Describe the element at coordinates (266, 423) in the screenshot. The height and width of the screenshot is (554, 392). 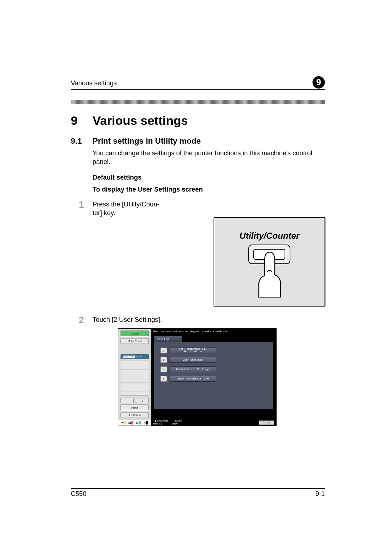
I see `close-button: Close` at that location.